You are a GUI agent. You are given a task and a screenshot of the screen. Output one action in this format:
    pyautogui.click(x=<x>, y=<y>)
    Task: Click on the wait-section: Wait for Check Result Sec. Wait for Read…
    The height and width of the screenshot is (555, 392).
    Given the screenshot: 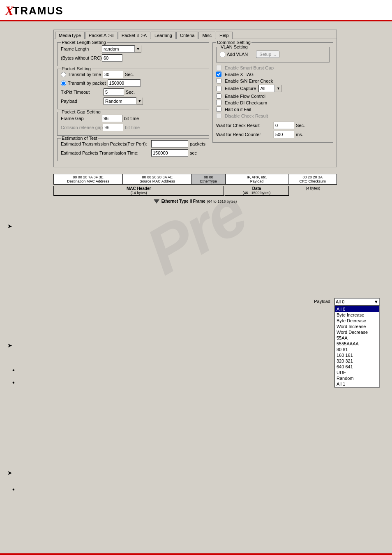 What is the action you would take?
    pyautogui.click(x=273, y=130)
    